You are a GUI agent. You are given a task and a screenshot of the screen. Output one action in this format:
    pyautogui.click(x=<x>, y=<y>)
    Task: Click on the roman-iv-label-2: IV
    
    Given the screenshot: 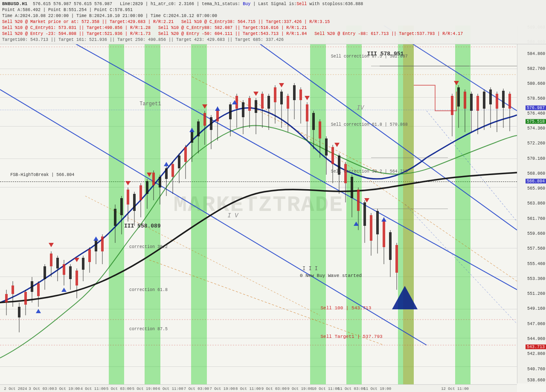 What is the action you would take?
    pyautogui.click(x=360, y=108)
    